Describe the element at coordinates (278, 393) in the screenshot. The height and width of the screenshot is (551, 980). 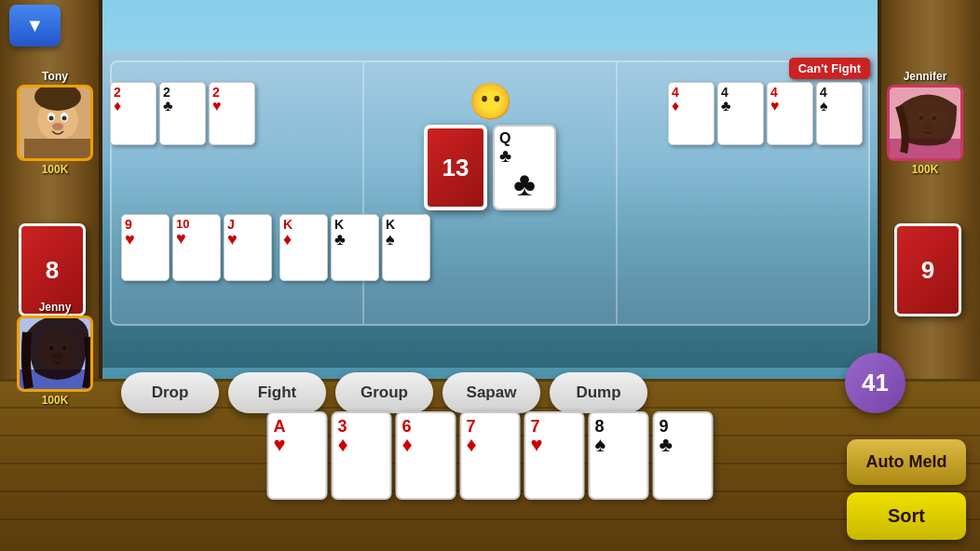
I see `fight-button: Fight` at that location.